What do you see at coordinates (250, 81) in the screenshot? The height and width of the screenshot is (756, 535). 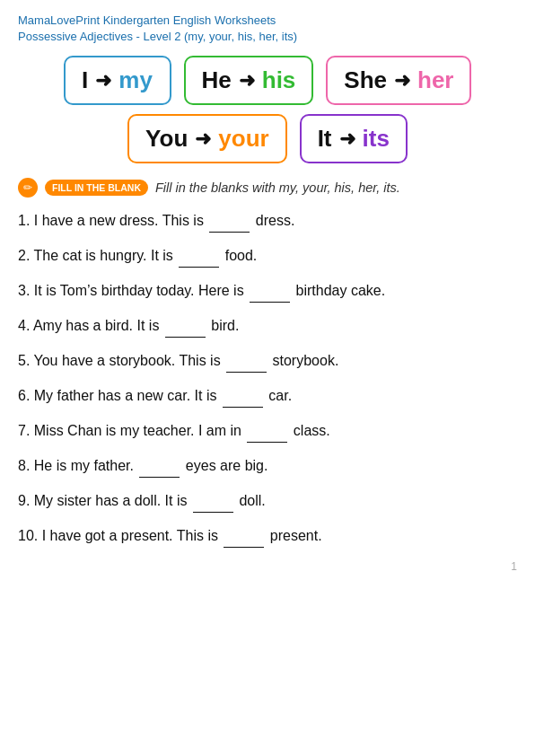 I see `pronoun-box-he: He ➜ his` at bounding box center [250, 81].